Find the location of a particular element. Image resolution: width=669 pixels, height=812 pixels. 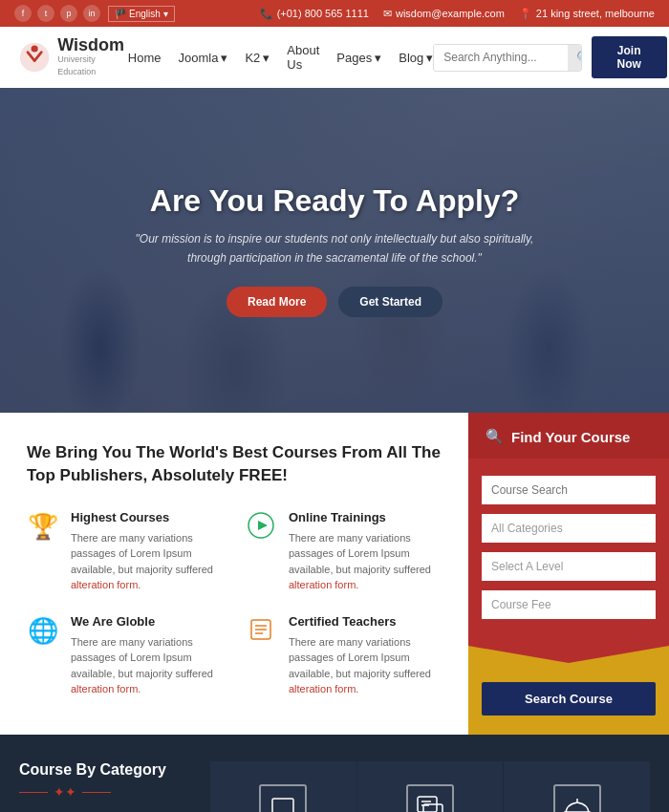

search-box: 🔍 is located at coordinates (507, 57).